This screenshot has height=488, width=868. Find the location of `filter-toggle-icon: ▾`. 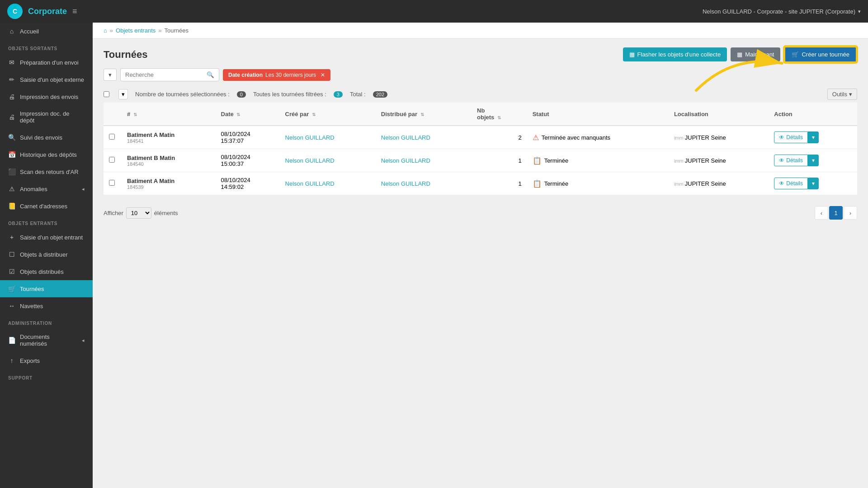

filter-toggle-icon: ▾ is located at coordinates (110, 75).